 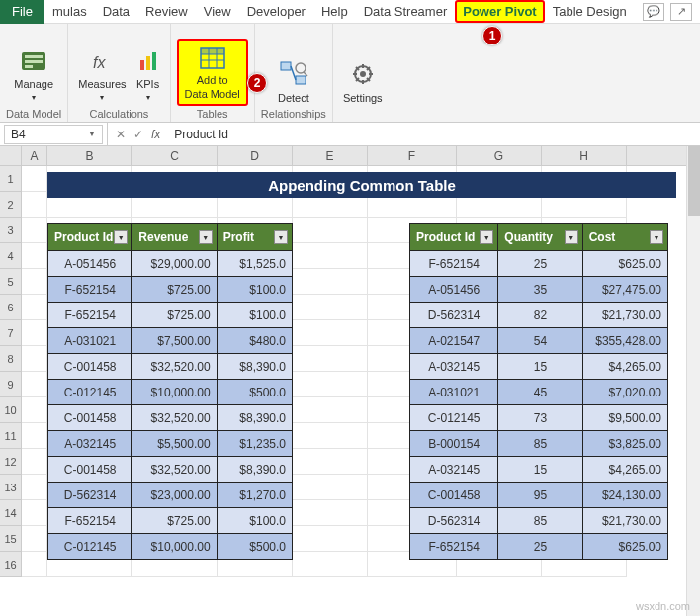 I want to click on table-cell: A-032145, so click(x=455, y=469).